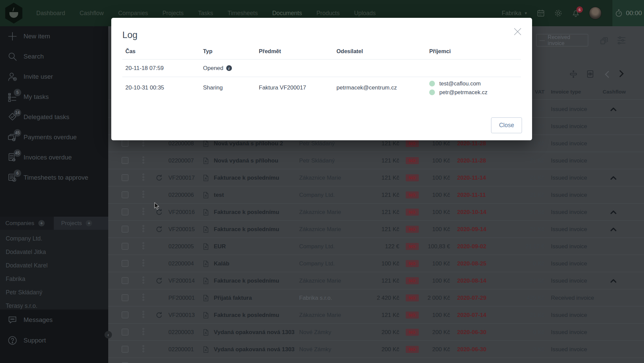 The width and height of the screenshot is (644, 363). What do you see at coordinates (558, 13) in the screenshot?
I see `gear-icon` at bounding box center [558, 13].